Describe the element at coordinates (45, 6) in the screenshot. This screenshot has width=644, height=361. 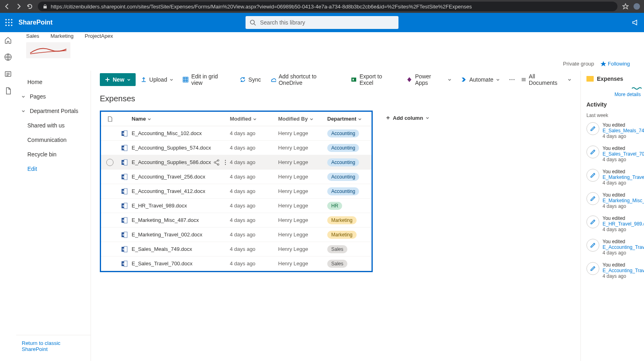
I see `lock-icon` at that location.